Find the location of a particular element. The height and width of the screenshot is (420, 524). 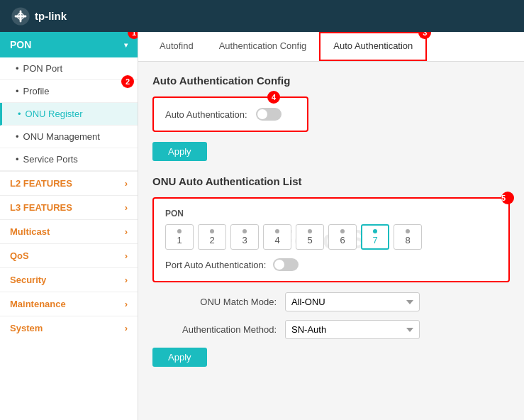

port-btn-3: 3 is located at coordinates (245, 237).